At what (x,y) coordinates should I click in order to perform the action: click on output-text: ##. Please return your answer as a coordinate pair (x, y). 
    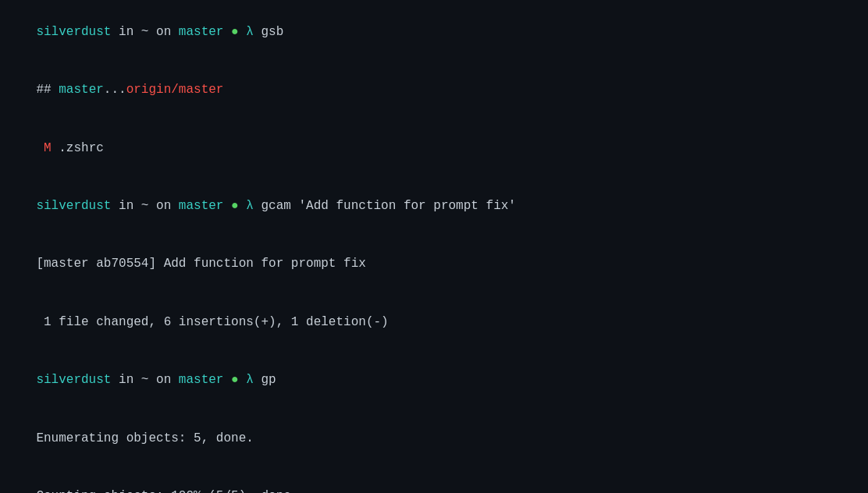
    Looking at the image, I should click on (47, 90).